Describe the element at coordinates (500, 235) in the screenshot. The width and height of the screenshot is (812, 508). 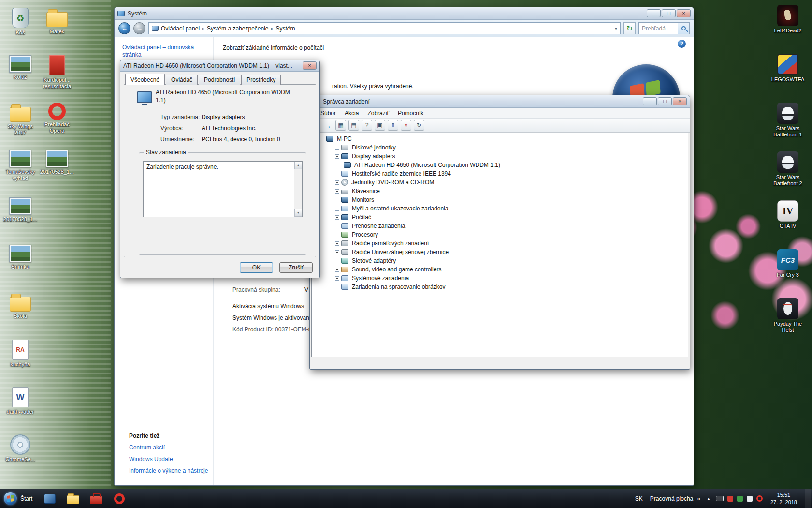
I see `tree-item-procesory: Procesory` at that location.